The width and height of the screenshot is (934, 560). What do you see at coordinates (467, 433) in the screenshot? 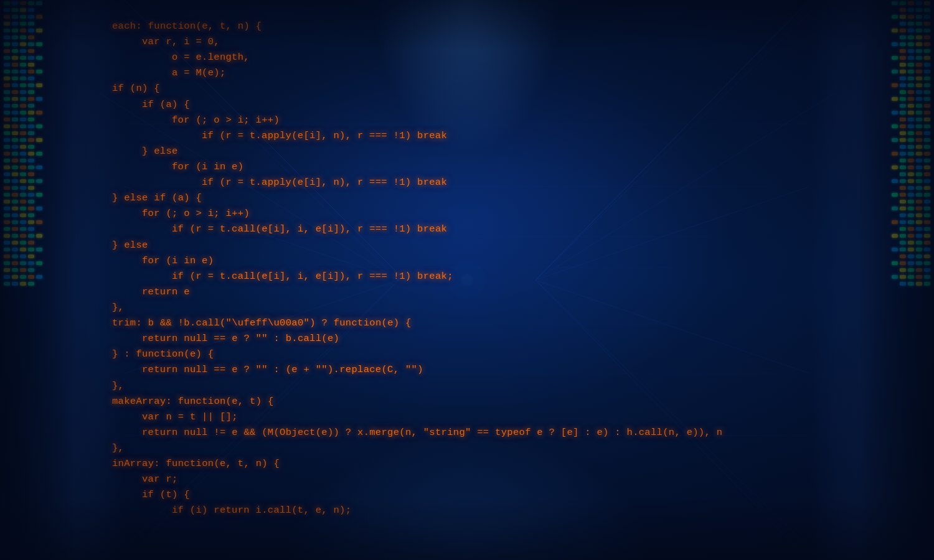
I see `code-line: return null != e && (M(Object(e)) ? x.me…` at bounding box center [467, 433].